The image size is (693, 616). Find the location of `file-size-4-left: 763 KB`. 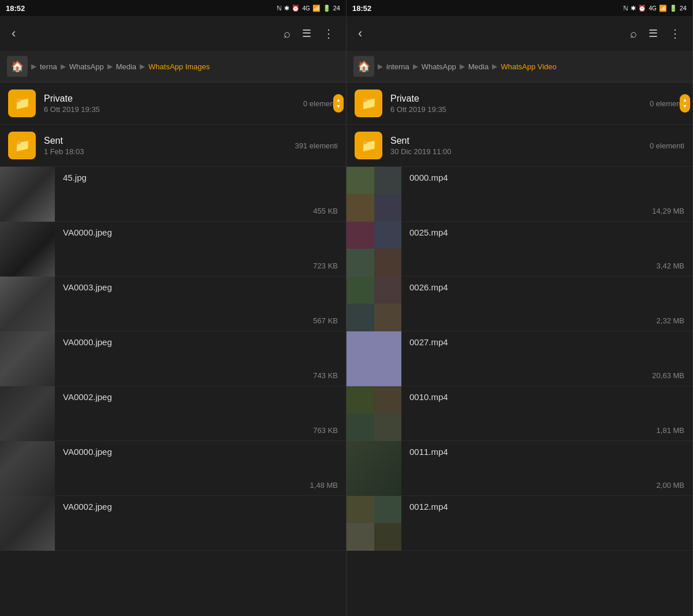

file-size-4-left: 763 KB is located at coordinates (200, 431).